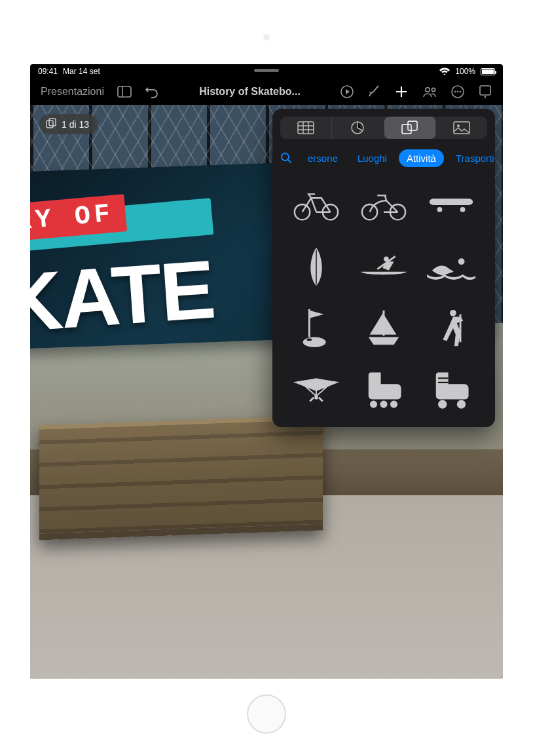 The height and width of the screenshot is (756, 533). I want to click on insert-type-segmented, so click(384, 128).